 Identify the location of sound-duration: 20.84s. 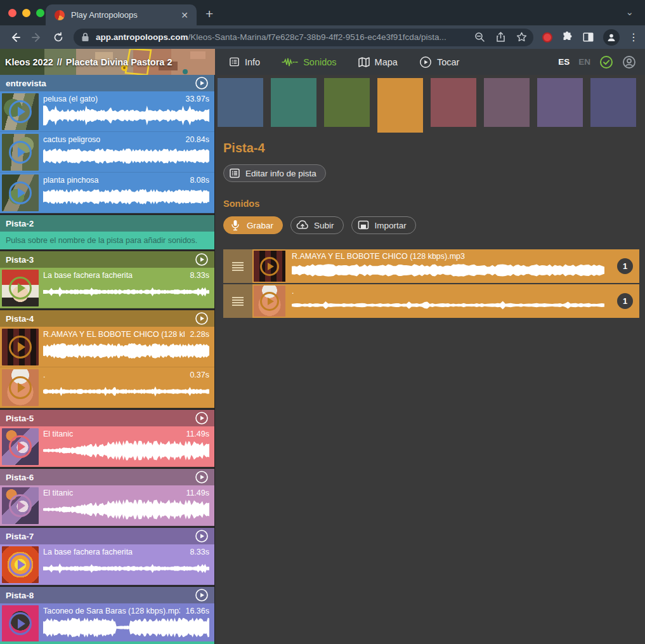
(197, 140).